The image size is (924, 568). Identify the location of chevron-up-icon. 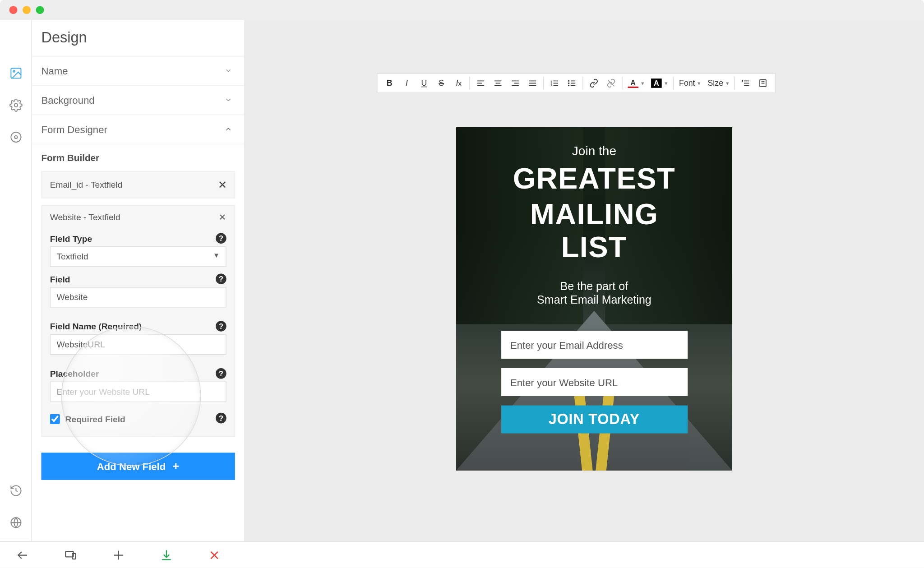
(228, 129).